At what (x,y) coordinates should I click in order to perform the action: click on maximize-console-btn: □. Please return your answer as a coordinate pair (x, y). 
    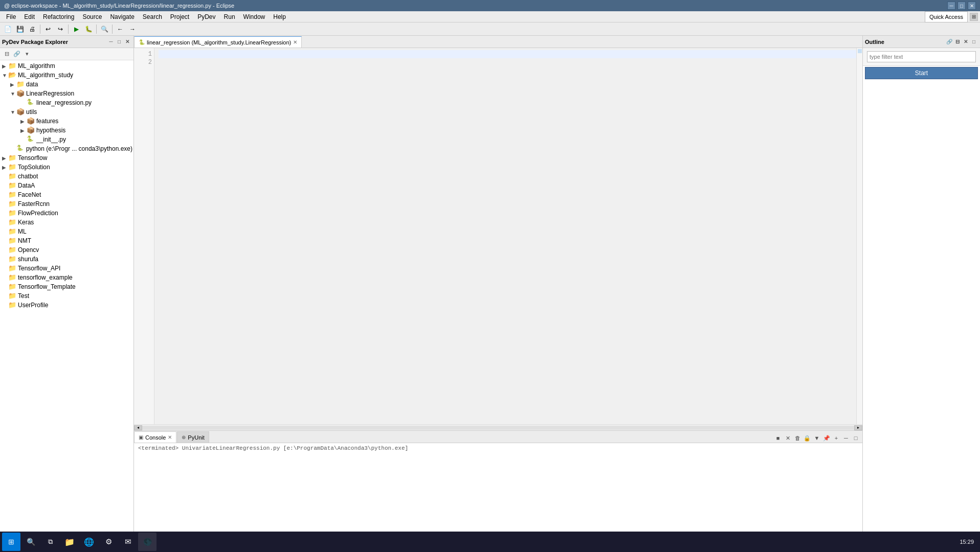
    Looking at the image, I should click on (856, 438).